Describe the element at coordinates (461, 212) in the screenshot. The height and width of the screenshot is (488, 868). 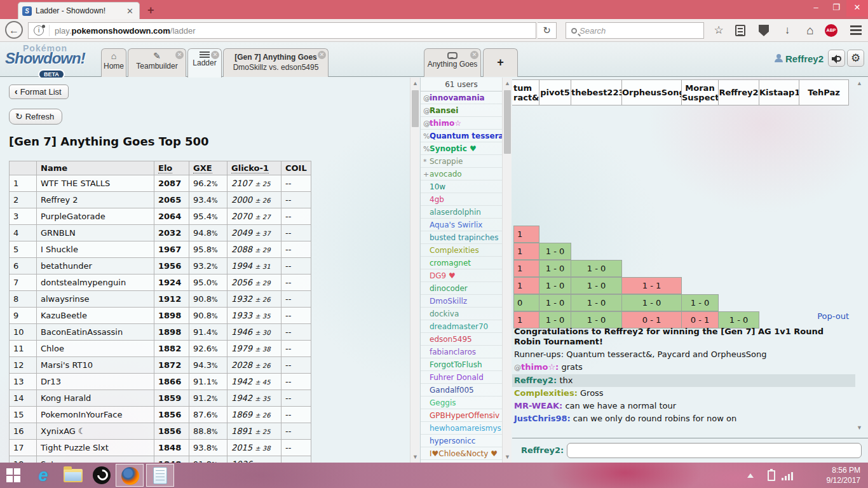
I see `list-item-user: alaserdolphin` at that location.